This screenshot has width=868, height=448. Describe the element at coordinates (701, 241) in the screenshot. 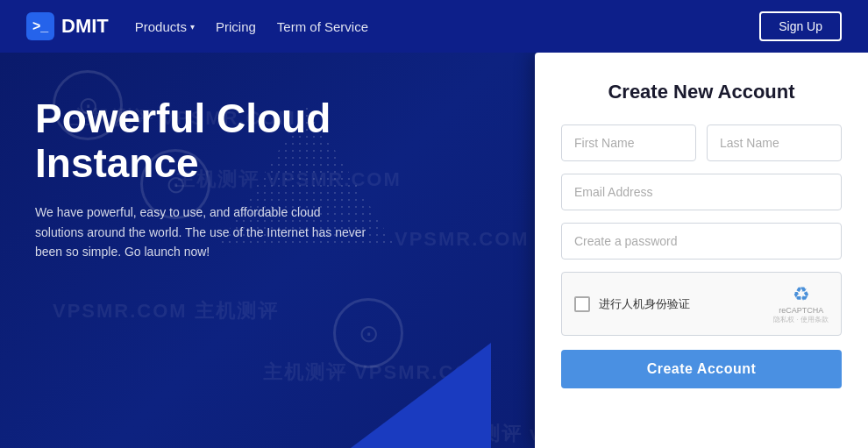

I see `password-input` at that location.